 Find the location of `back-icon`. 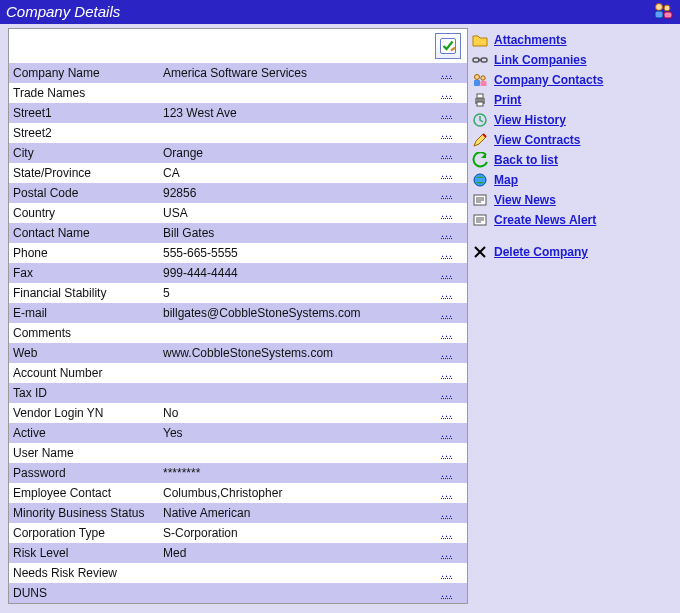

back-icon is located at coordinates (480, 160).